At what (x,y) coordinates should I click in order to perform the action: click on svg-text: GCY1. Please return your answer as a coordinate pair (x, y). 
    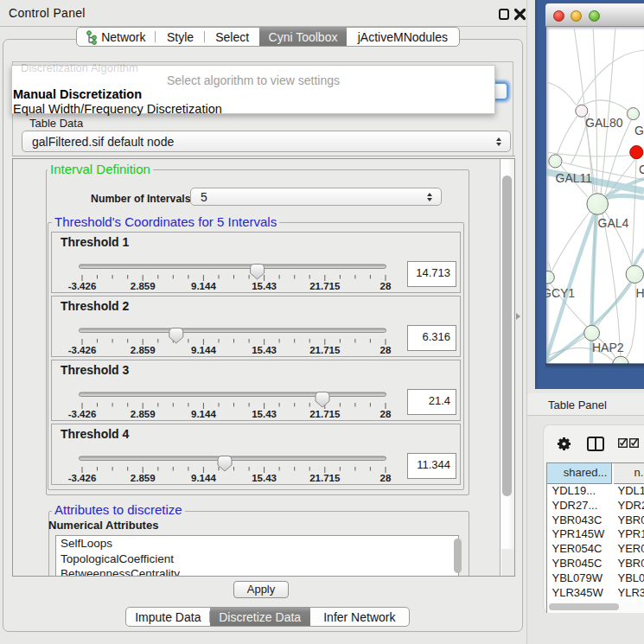
    Looking at the image, I should click on (560, 293).